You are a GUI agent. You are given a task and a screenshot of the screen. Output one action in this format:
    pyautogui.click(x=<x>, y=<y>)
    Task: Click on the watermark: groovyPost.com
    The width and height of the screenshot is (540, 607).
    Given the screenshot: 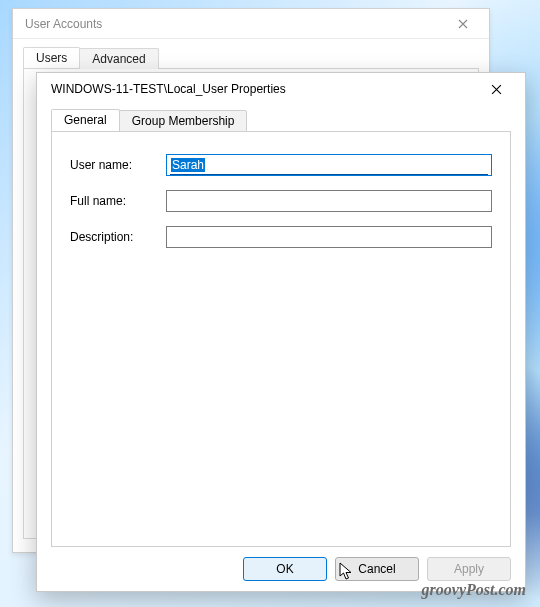 What is the action you would take?
    pyautogui.click(x=474, y=590)
    